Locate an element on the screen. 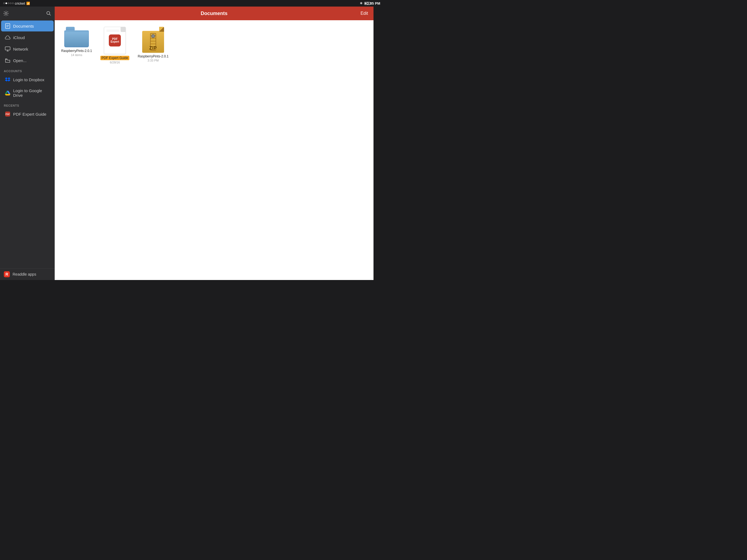 The image size is (747, 560). sidebar-item-network: Network is located at coordinates (27, 49).